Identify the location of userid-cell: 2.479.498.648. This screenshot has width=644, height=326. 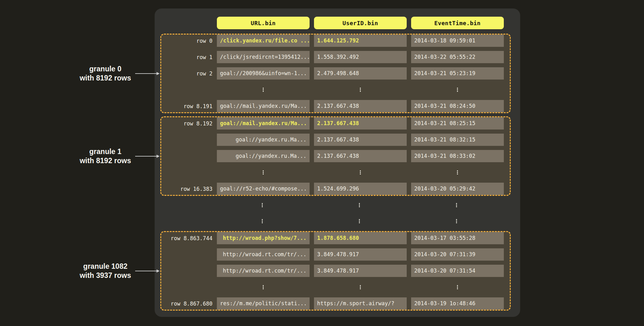
(360, 74).